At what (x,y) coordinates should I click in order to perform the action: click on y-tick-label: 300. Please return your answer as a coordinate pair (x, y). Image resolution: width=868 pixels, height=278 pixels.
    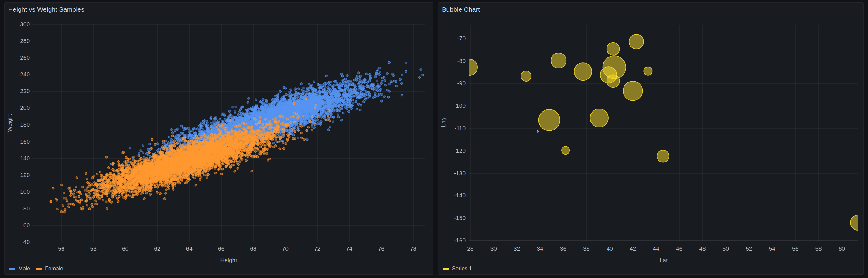
    Looking at the image, I should click on (17, 24).